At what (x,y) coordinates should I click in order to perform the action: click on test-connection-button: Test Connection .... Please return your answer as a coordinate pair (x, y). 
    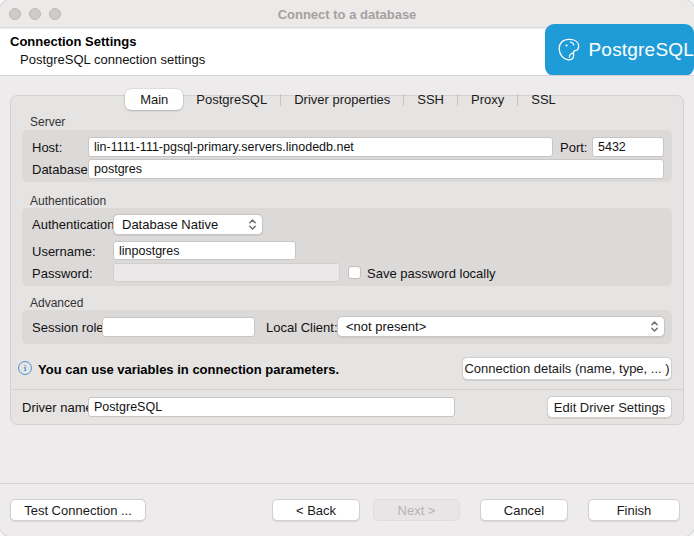
    Looking at the image, I should click on (78, 510).